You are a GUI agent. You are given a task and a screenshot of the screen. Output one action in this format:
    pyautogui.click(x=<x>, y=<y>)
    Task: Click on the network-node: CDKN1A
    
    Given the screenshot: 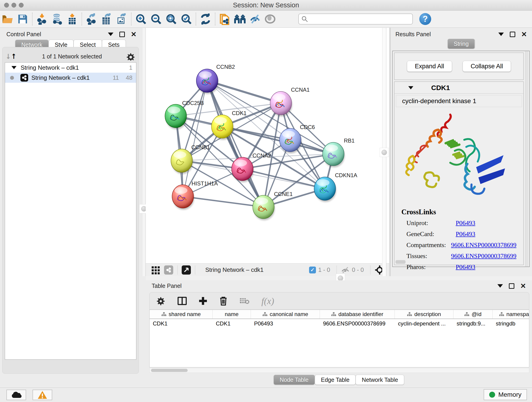 What is the action you would take?
    pyautogui.click(x=336, y=187)
    